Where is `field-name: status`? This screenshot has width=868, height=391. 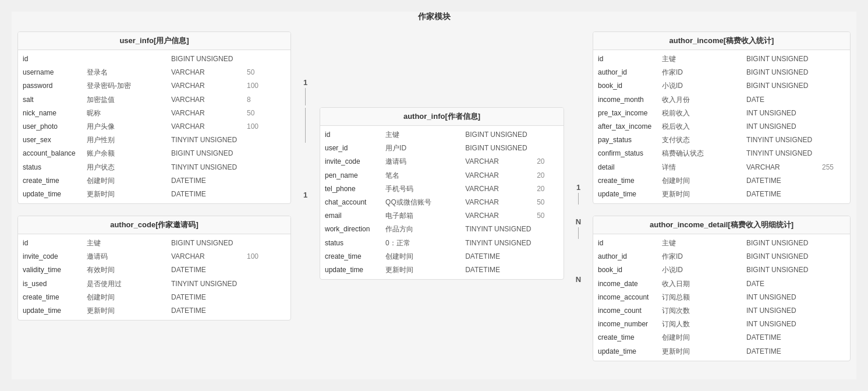
field-name: status is located at coordinates (355, 244).